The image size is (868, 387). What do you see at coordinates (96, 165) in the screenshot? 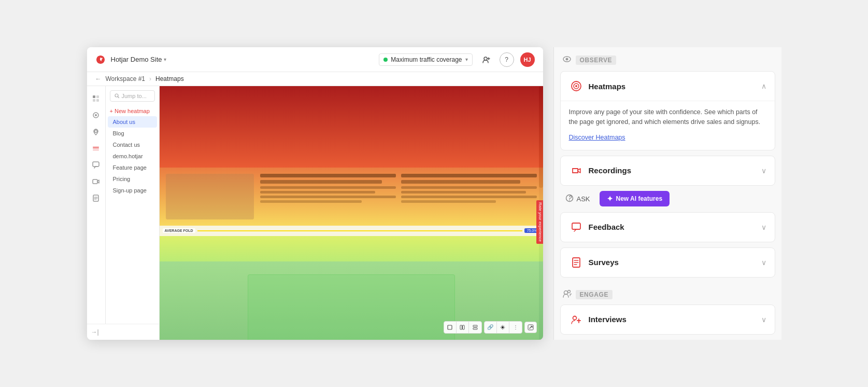
I see `nav-icon-chat` at bounding box center [96, 165].